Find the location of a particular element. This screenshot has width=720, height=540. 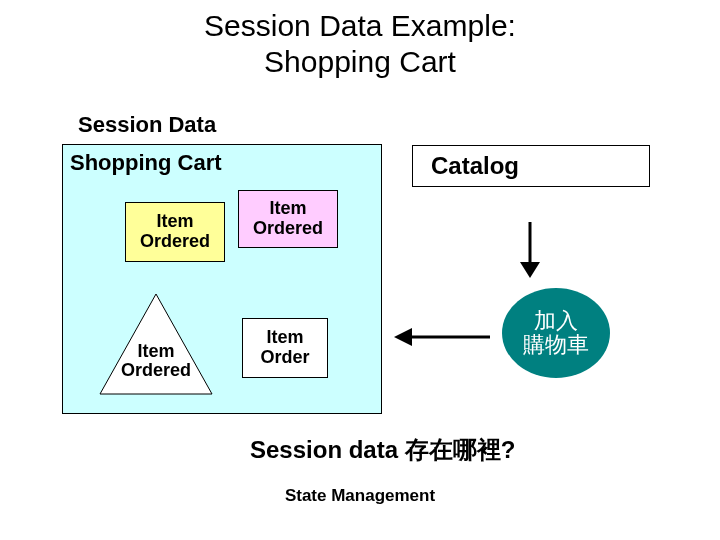

title-line1: Session Data Example: is located at coordinates (360, 26).